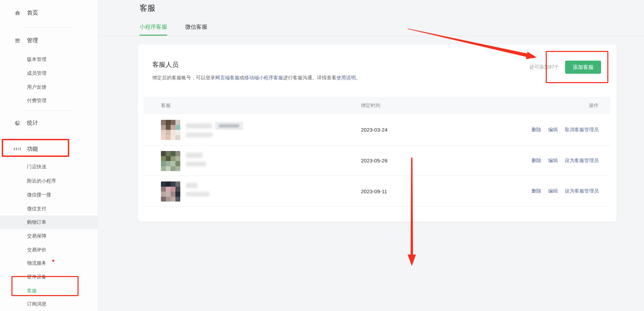 The width and height of the screenshot is (644, 311). Describe the element at coordinates (53, 261) in the screenshot. I see `notification-dot` at that location.